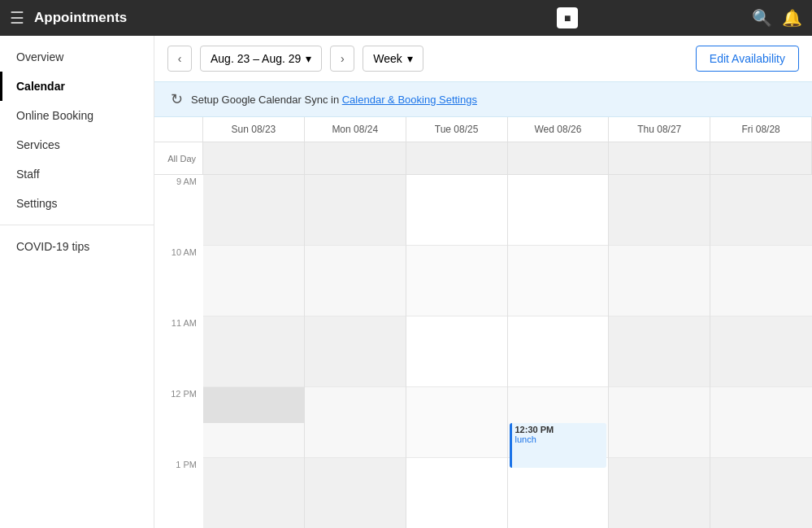 This screenshot has width=812, height=528. What do you see at coordinates (748, 59) in the screenshot?
I see `edit-availability-button: Edit Availability` at bounding box center [748, 59].